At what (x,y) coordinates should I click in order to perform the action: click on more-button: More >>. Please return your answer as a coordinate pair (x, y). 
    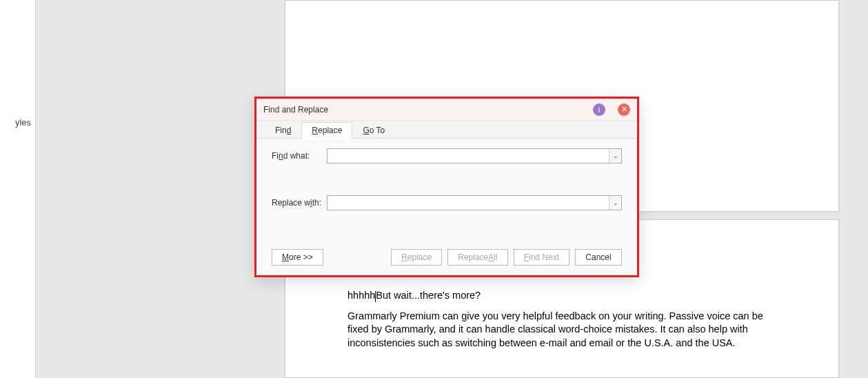
    Looking at the image, I should click on (298, 257).